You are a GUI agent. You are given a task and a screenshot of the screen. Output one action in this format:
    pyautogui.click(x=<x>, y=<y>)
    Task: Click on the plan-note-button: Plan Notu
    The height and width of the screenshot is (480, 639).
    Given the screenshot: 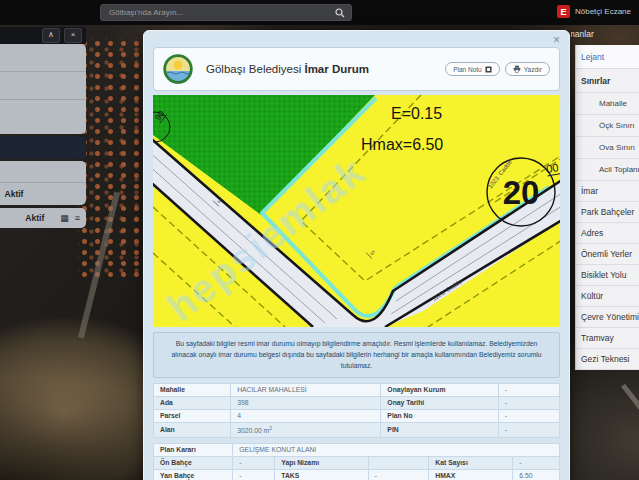 What is the action you would take?
    pyautogui.click(x=472, y=69)
    